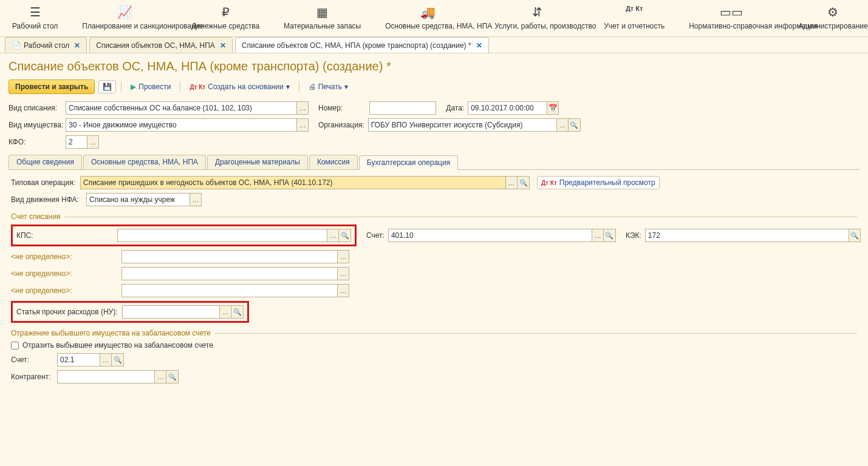  I want to click on offbalance-checkbox, so click(15, 346).